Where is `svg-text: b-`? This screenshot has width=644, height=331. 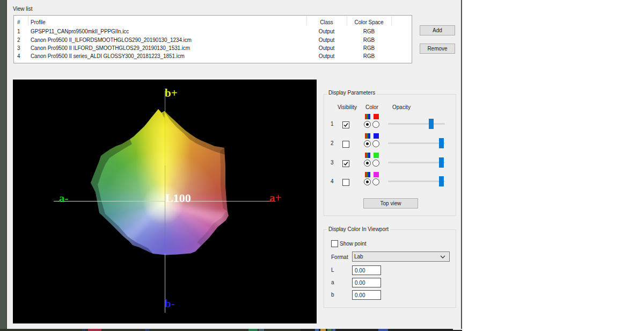 svg-text: b- is located at coordinates (170, 304).